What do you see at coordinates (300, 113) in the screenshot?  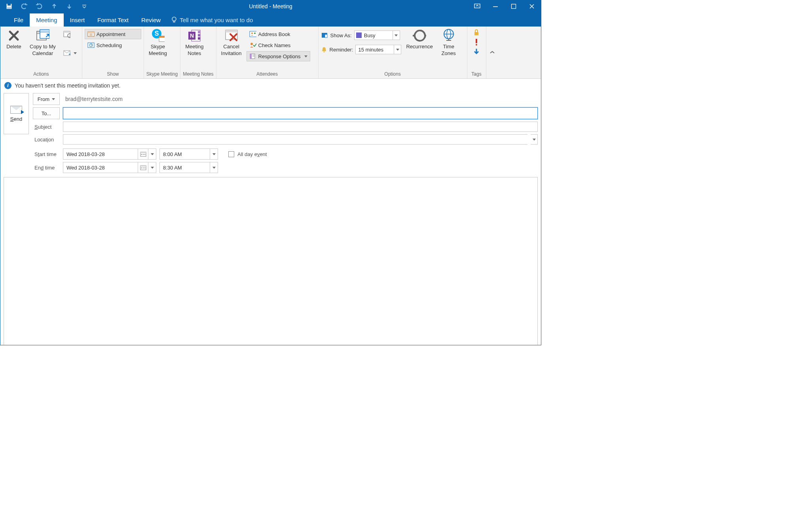 I see `to-input` at bounding box center [300, 113].